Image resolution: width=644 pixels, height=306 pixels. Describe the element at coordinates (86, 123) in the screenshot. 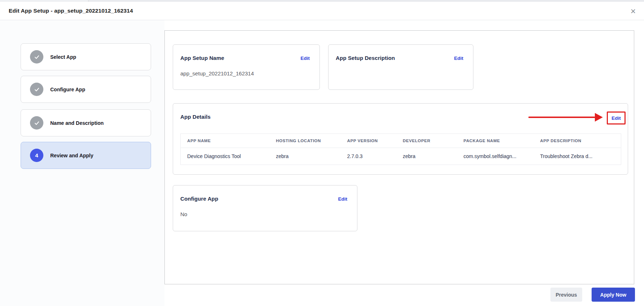

I see `sidebar-step-name-description: Name and Description` at that location.